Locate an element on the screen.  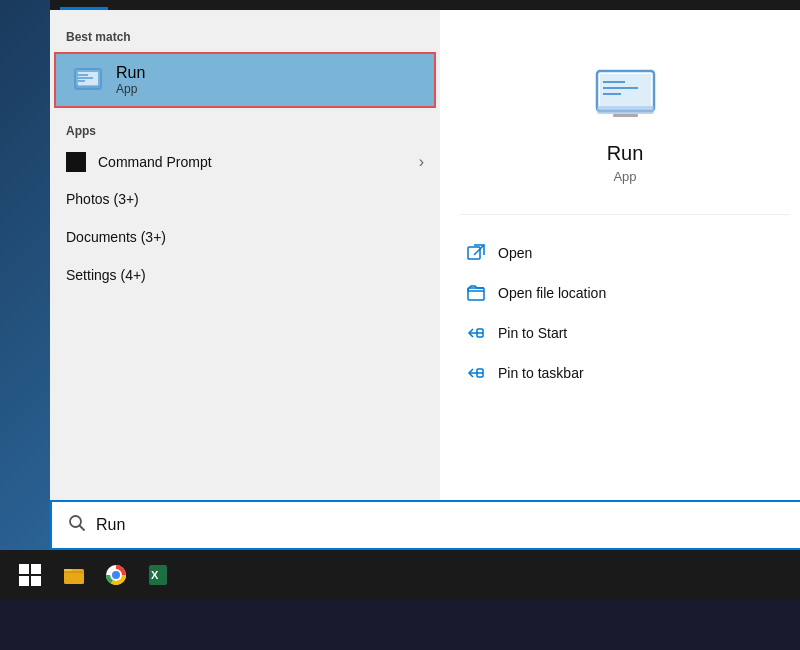
open-file-location-label: Open file location is located at coordinates (552, 293).